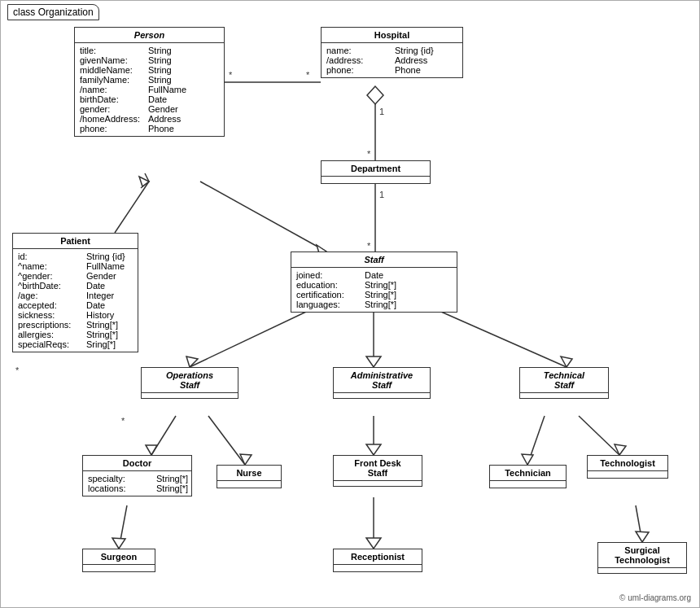 The height and width of the screenshot is (608, 700). Describe the element at coordinates (75, 300) in the screenshot. I see `class-patient-attrs: id:String {id} ^name:FullName ^gender:Ge…` at that location.